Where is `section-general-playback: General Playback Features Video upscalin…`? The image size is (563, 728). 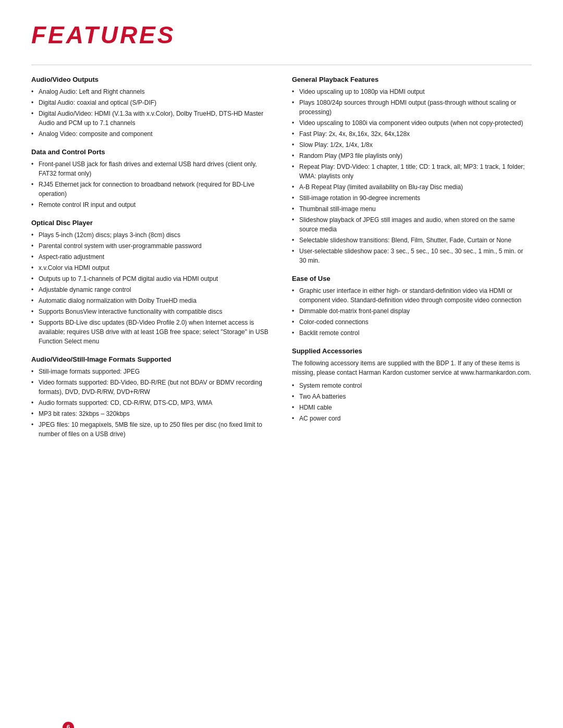 section-general-playback: General Playback Features Video upscalin… is located at coordinates (412, 170).